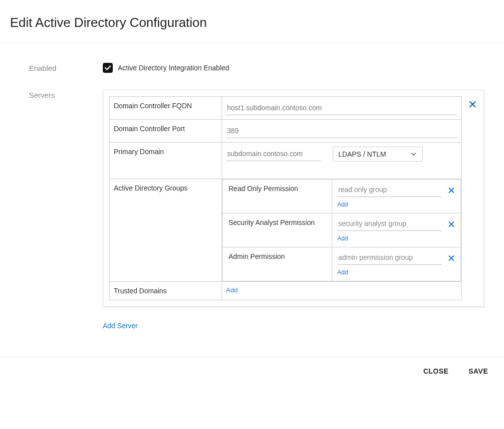  Describe the element at coordinates (66, 68) in the screenshot. I see `enabled-label: Enabled` at that location.